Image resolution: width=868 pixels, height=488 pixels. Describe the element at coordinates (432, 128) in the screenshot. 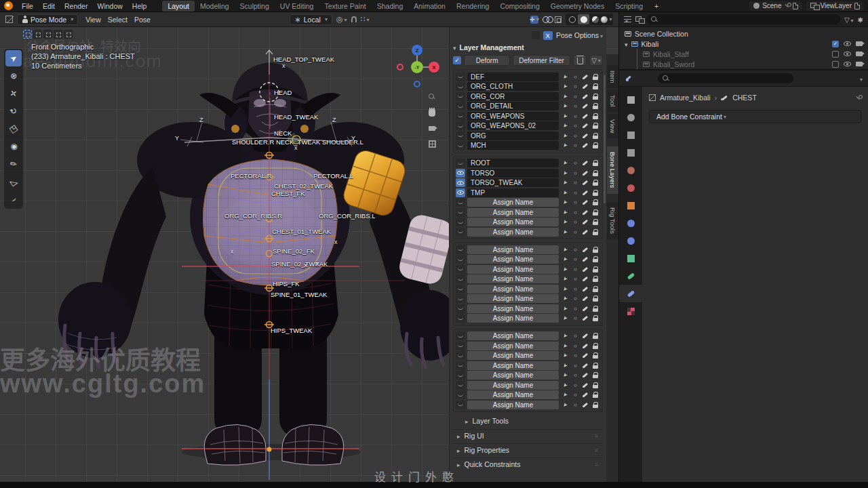

I see `camera-view-button` at that location.